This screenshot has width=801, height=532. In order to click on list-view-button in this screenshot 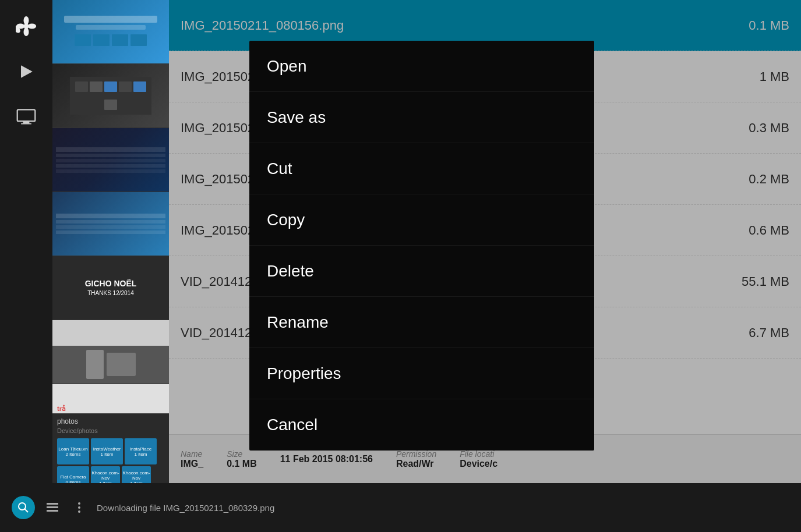, I will do `click(52, 508)`.